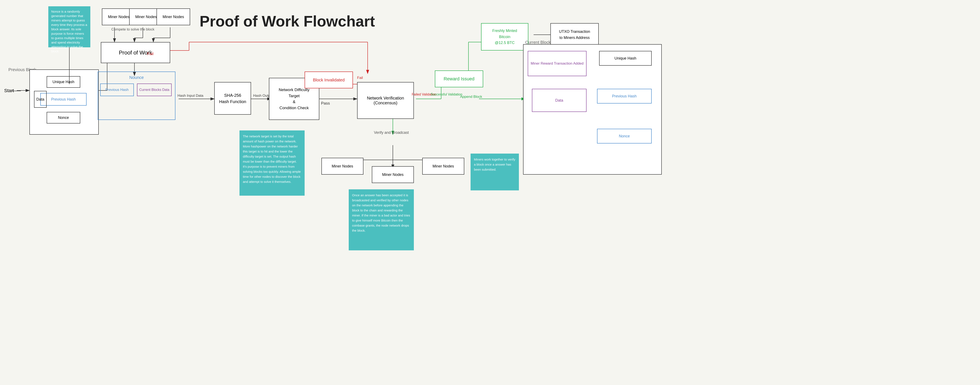  I want to click on append-block-label: Append Block, so click(471, 97).